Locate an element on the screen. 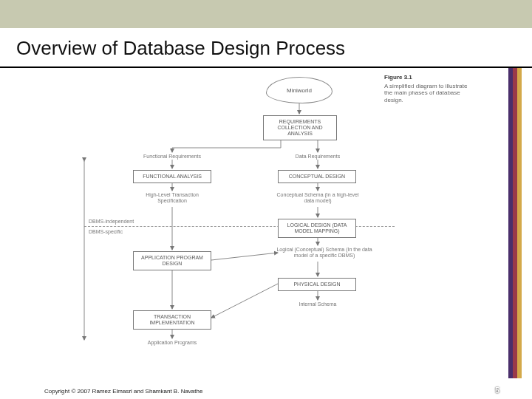 The width and height of the screenshot is (532, 399). figure-number: Figure 3.1 is located at coordinates (429, 78).